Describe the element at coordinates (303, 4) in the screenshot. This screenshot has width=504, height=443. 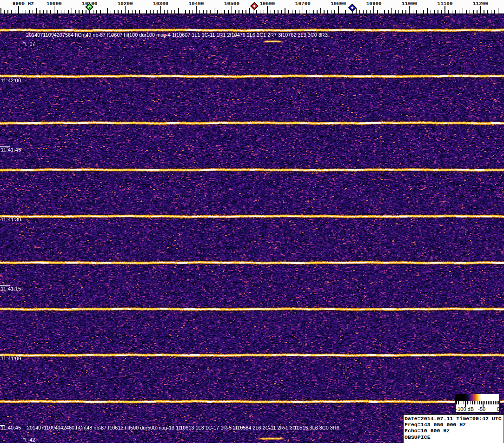
I see `svg-text: 10700` at that location.